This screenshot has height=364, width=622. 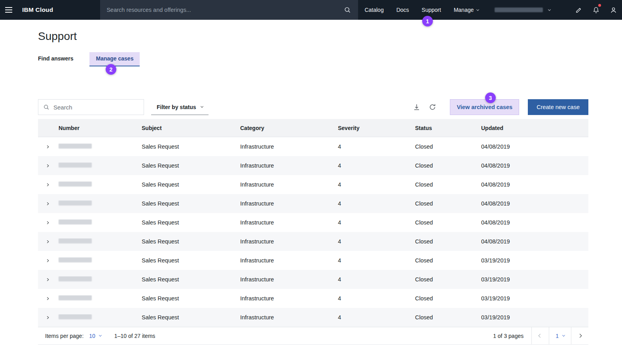 I want to click on tab-find-answers: Find answers, so click(x=55, y=59).